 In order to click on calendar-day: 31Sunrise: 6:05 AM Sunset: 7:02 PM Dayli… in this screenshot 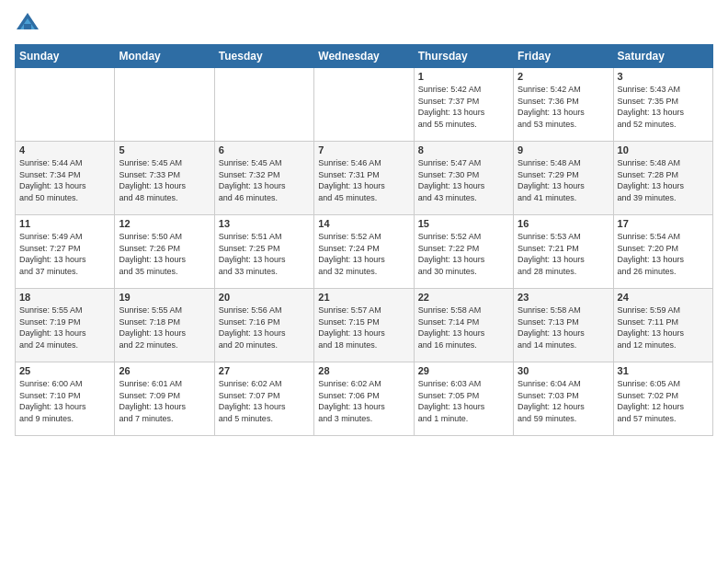, I will do `click(663, 399)`.